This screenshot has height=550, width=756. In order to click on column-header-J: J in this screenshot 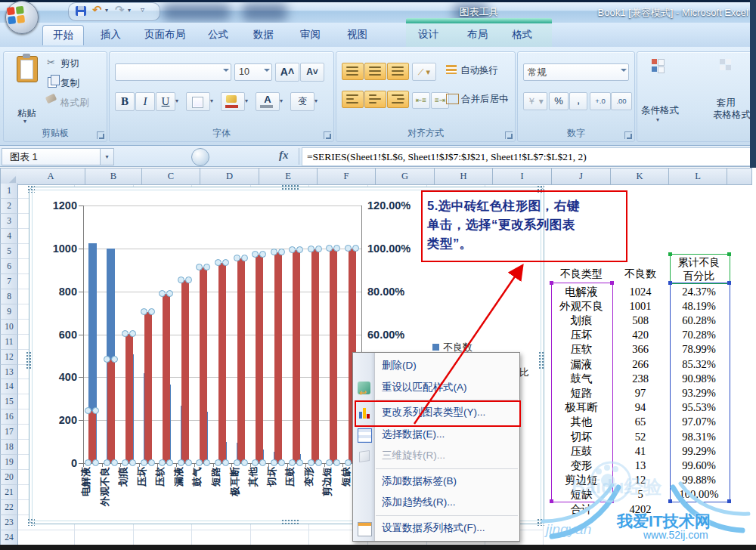, I will do `click(581, 177)`.